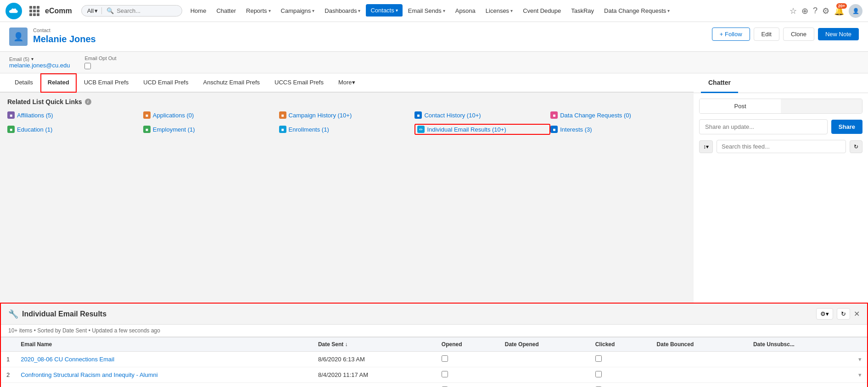 Image resolution: width=868 pixels, height=387 pixels. I want to click on email-dropdown-icon: ▾, so click(32, 59).